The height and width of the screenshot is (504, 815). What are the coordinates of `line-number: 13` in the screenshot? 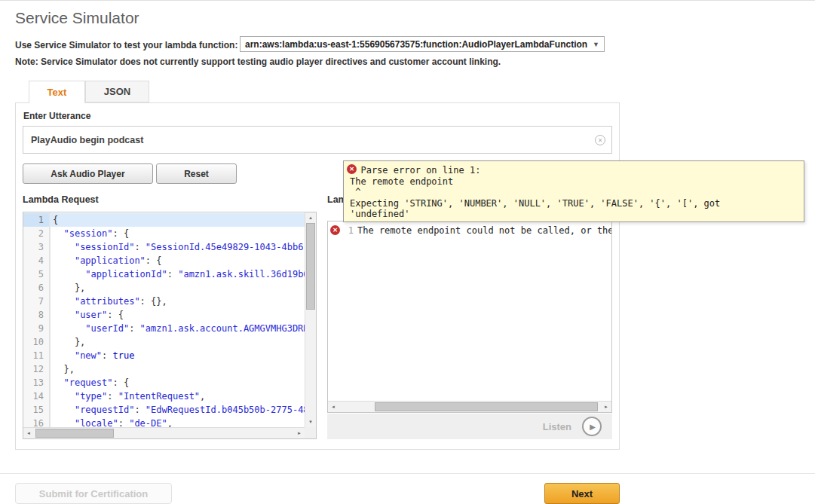 It's located at (36, 383).